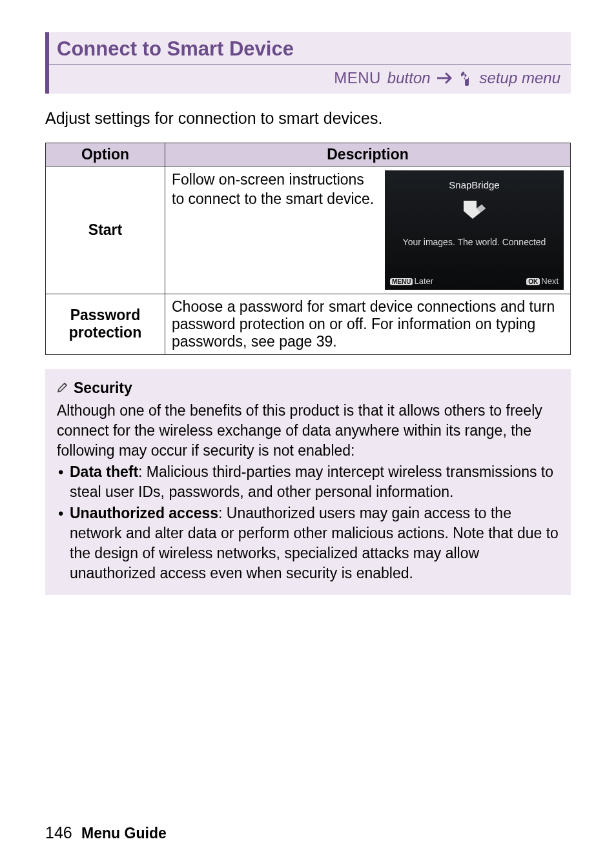 The height and width of the screenshot is (868, 616). I want to click on table-row: Start Follow on-screen instructions to c…, so click(309, 230).